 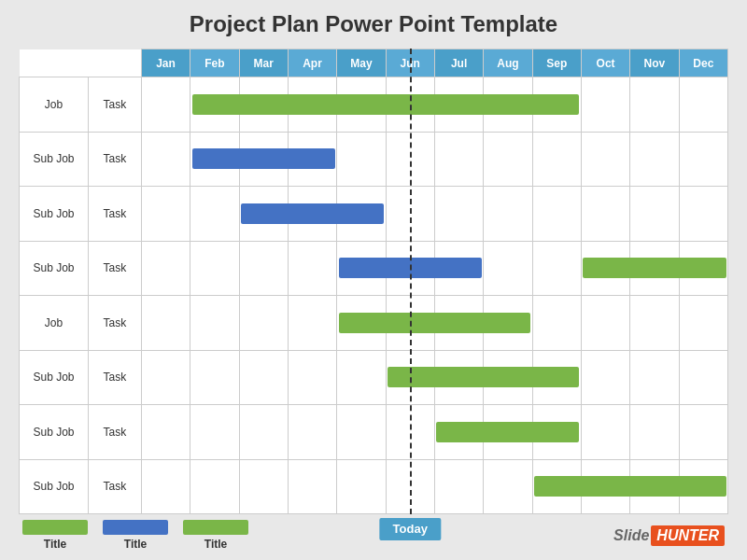 What do you see at coordinates (669, 536) in the screenshot?
I see `branding: Slide HUNTER` at bounding box center [669, 536].